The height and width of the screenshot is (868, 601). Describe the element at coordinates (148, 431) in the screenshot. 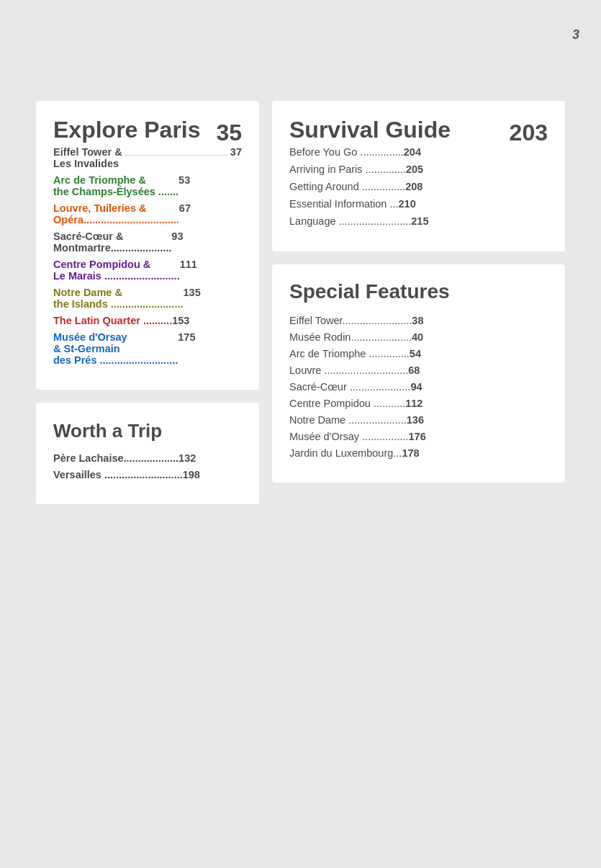

I see `worth-title: Worth a Trip` at that location.